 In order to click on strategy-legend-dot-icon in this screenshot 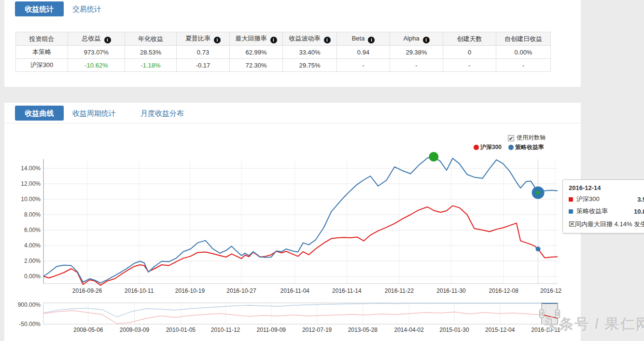, I will do `click(511, 148)`.